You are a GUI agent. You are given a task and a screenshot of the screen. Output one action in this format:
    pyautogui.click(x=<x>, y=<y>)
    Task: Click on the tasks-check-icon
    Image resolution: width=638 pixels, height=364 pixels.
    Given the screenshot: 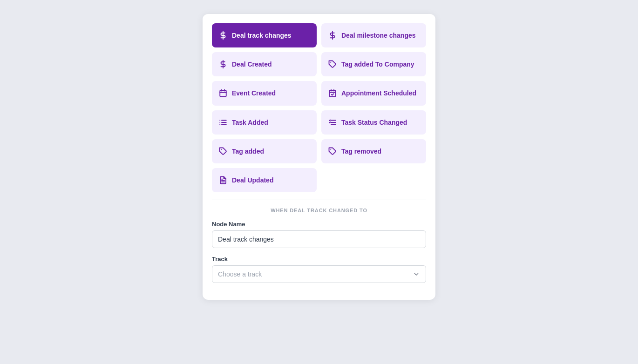 What is the action you would take?
    pyautogui.click(x=333, y=122)
    